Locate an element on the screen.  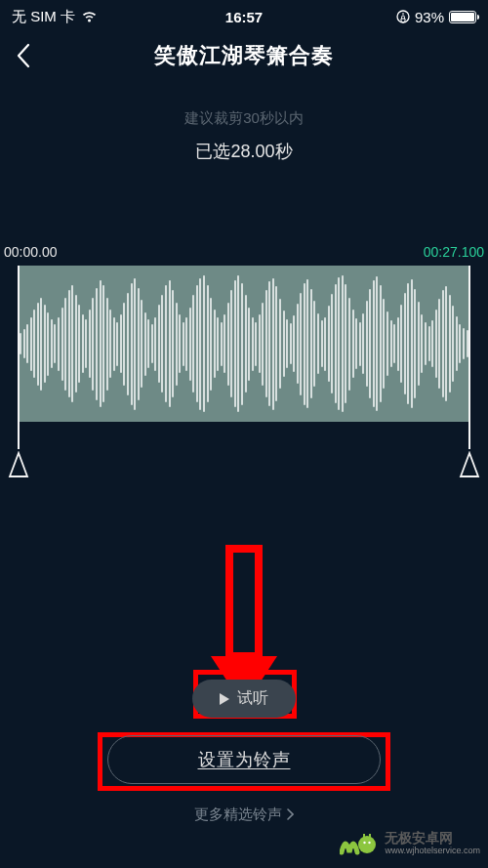
status-time: 16:57 is located at coordinates (244, 18).